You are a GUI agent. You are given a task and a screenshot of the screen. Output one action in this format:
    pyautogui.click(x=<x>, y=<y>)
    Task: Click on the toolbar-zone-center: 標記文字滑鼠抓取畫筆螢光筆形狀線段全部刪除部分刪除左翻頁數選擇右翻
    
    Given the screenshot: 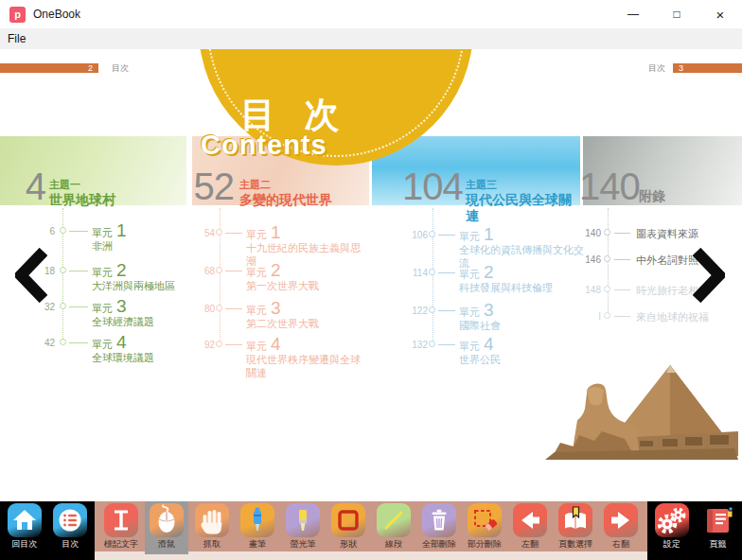 What is the action you would take?
    pyautogui.click(x=371, y=531)
    